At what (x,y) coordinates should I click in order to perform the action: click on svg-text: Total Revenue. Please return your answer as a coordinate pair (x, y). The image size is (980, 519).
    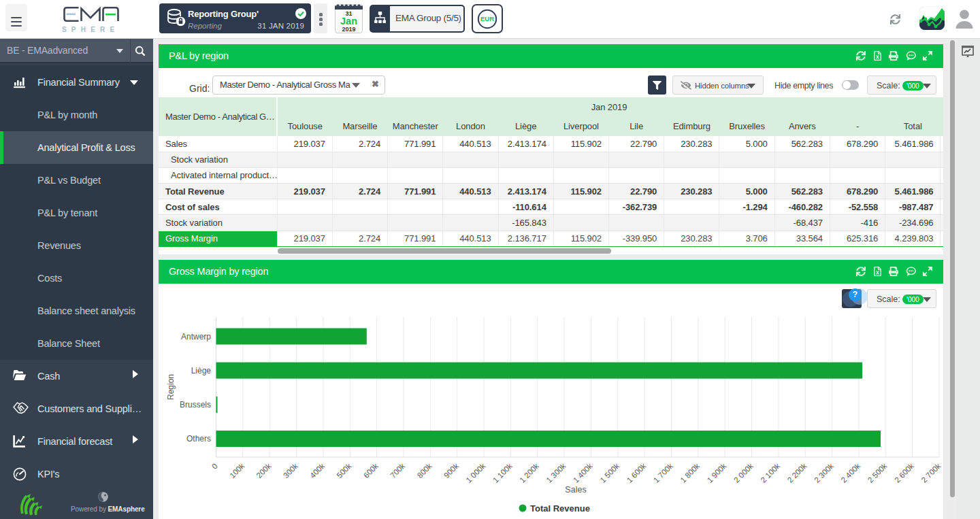
    Looking at the image, I should click on (560, 509).